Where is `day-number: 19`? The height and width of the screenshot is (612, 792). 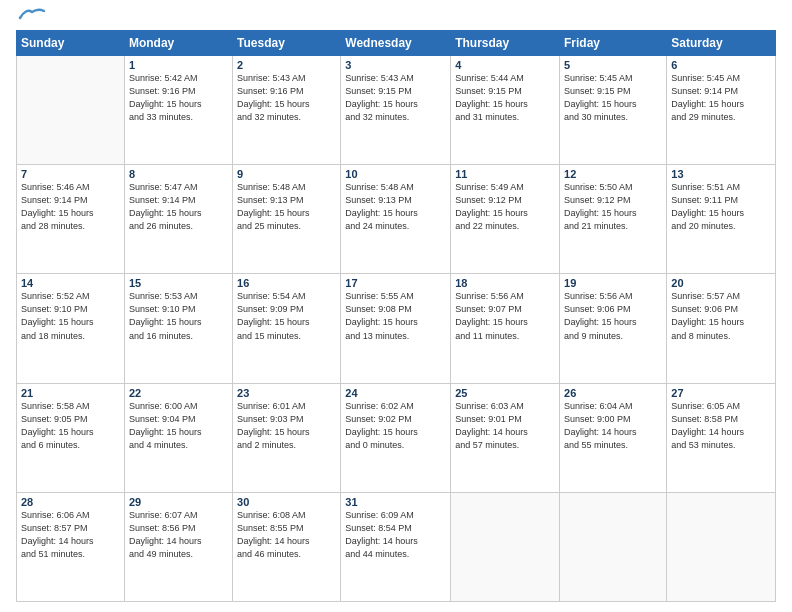 day-number: 19 is located at coordinates (613, 283).